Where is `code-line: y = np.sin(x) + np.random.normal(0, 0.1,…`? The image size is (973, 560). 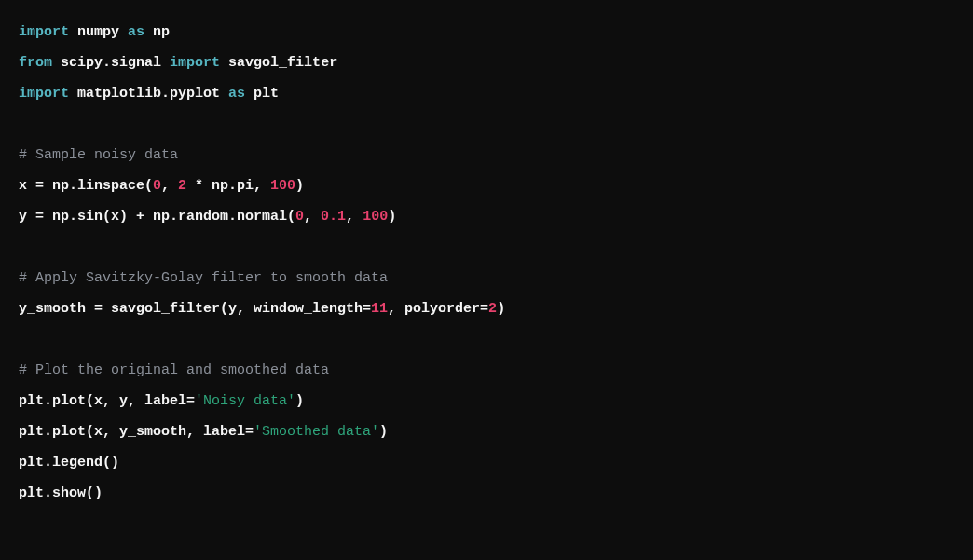 code-line: y = np.sin(x) + np.random.normal(0, 0.1,… is located at coordinates (207, 216).